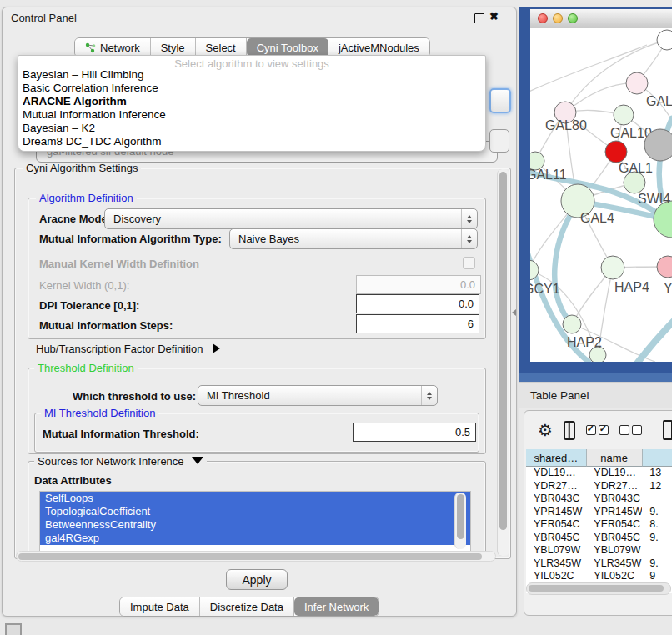 The image size is (672, 635). What do you see at coordinates (504, 362) in the screenshot?
I see `settings-vscrollbar` at bounding box center [504, 362].